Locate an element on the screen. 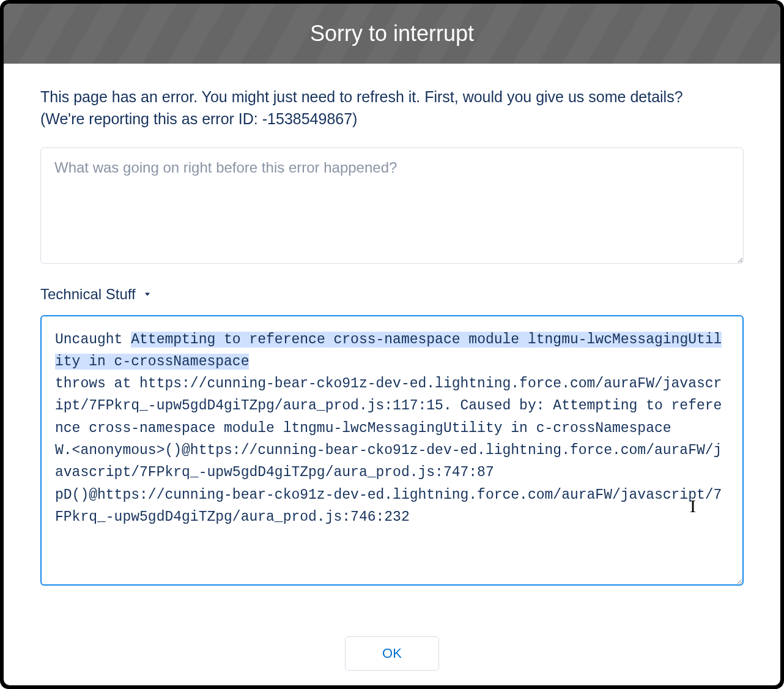 The image size is (784, 689). modal-header: Sorry to interrupt is located at coordinates (392, 34).